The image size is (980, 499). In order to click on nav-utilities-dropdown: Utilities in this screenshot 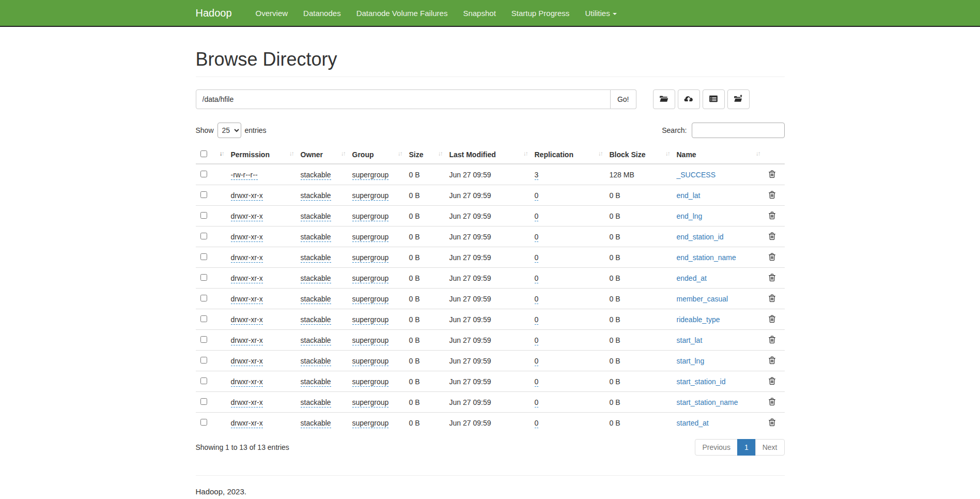, I will do `click(600, 13)`.